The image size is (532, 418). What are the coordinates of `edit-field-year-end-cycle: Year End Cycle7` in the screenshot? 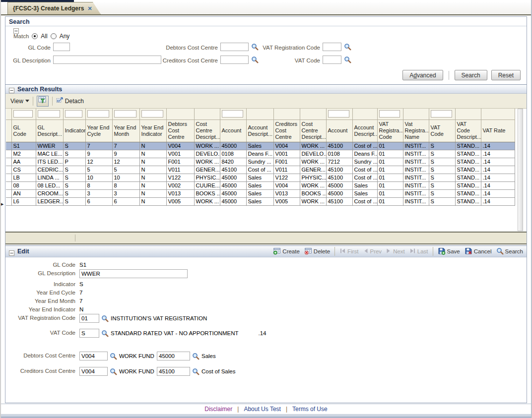 It's located at (268, 293).